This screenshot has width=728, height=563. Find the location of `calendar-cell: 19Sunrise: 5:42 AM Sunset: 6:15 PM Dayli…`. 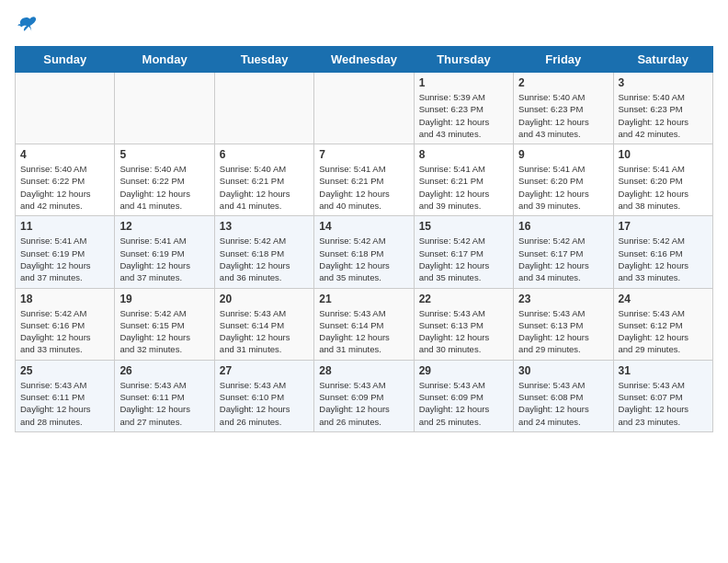

calendar-cell: 19Sunrise: 5:42 AM Sunset: 6:15 PM Dayli… is located at coordinates (165, 324).